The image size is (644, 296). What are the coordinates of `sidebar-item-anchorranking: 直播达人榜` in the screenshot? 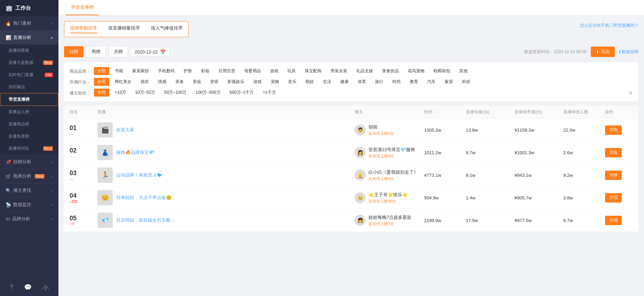 It's located at (29, 112).